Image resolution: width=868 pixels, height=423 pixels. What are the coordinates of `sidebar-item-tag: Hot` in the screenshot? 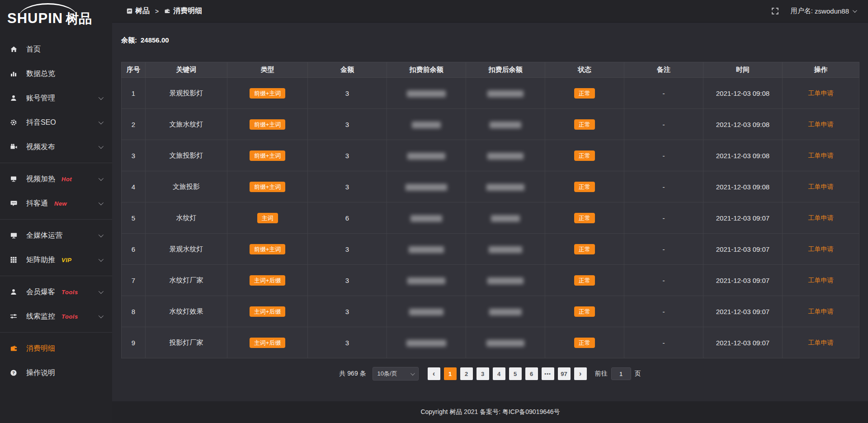 It's located at (67, 179).